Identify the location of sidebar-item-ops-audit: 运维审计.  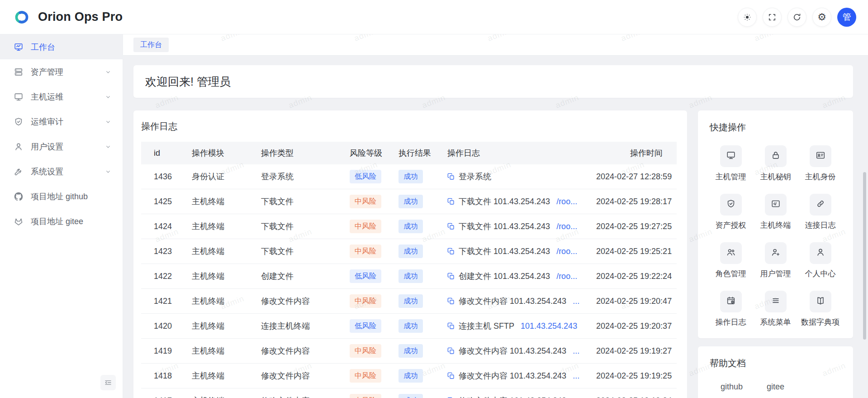
(62, 121).